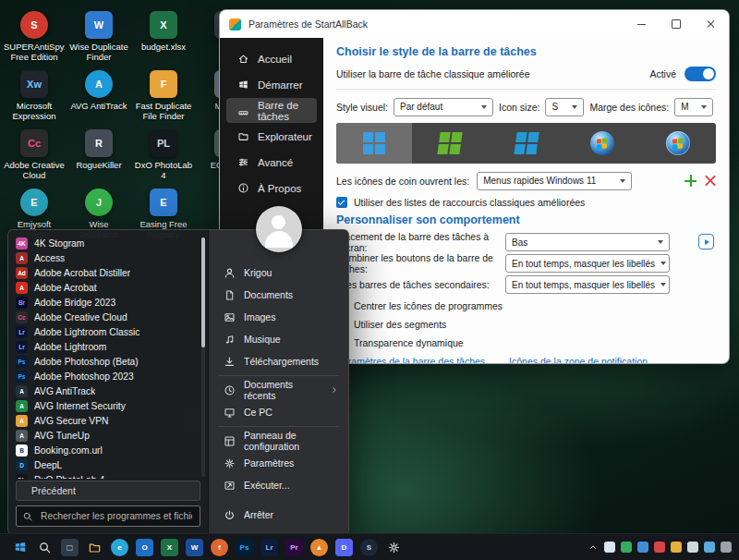 The width and height of the screenshot is (739, 560). Describe the element at coordinates (108, 491) in the screenshot. I see `back-button: Précédent` at that location.